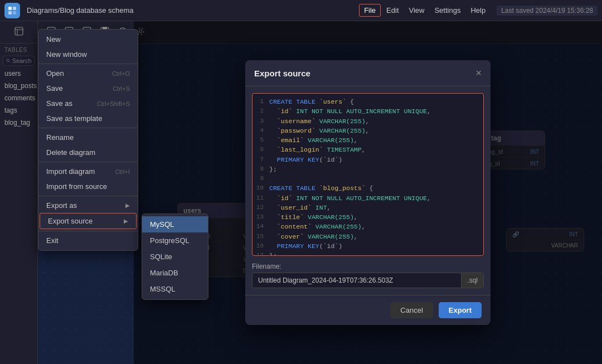 The height and width of the screenshot is (364, 602). Describe the element at coordinates (175, 224) in the screenshot. I see `submenu-mysql: MySQL` at that location.